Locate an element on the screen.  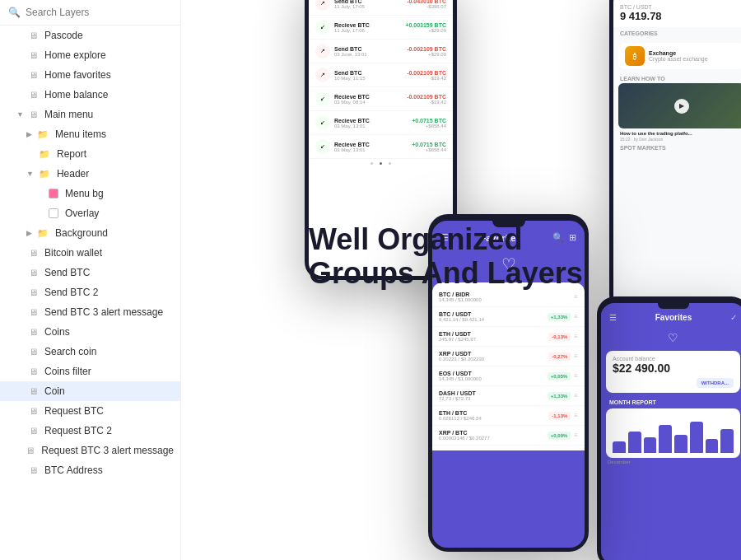
sidebar-item-btc-address: 🖥BTC Address is located at coordinates (91, 470).